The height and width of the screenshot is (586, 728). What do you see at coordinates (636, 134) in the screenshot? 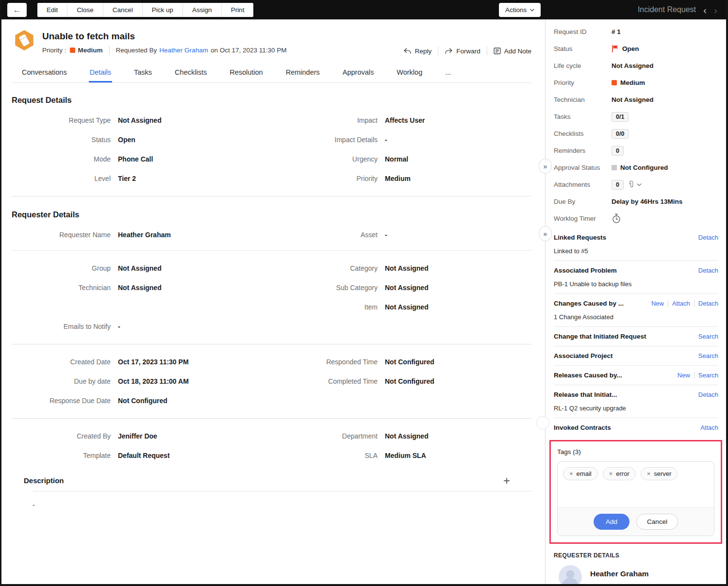
I see `prop-row-checklists: Checklists 0/0` at bounding box center [636, 134].